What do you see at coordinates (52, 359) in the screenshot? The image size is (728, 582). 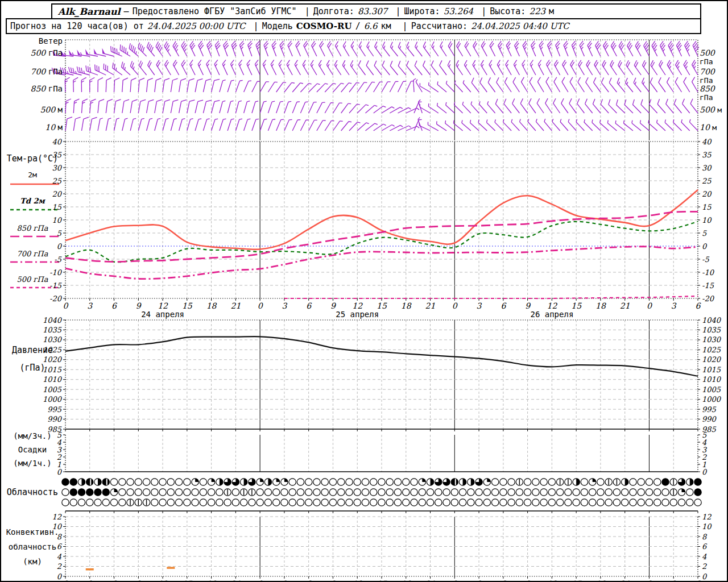 I see `y-tick-label: 1020` at bounding box center [52, 359].